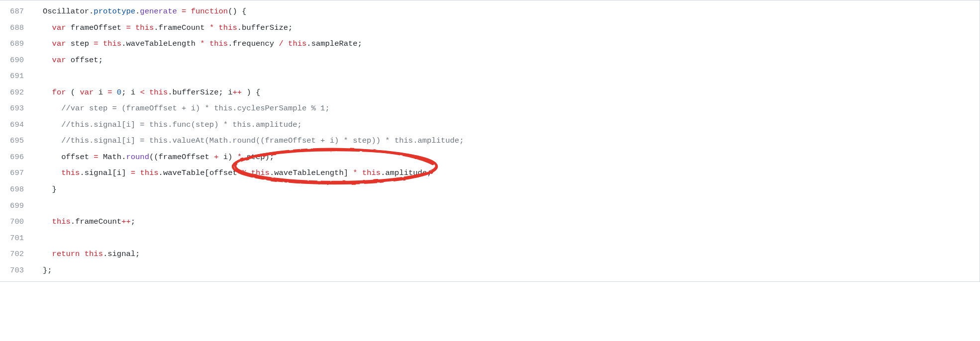  I want to click on code-line: var frameOffset = this.frameCount * this…, so click(511, 28).